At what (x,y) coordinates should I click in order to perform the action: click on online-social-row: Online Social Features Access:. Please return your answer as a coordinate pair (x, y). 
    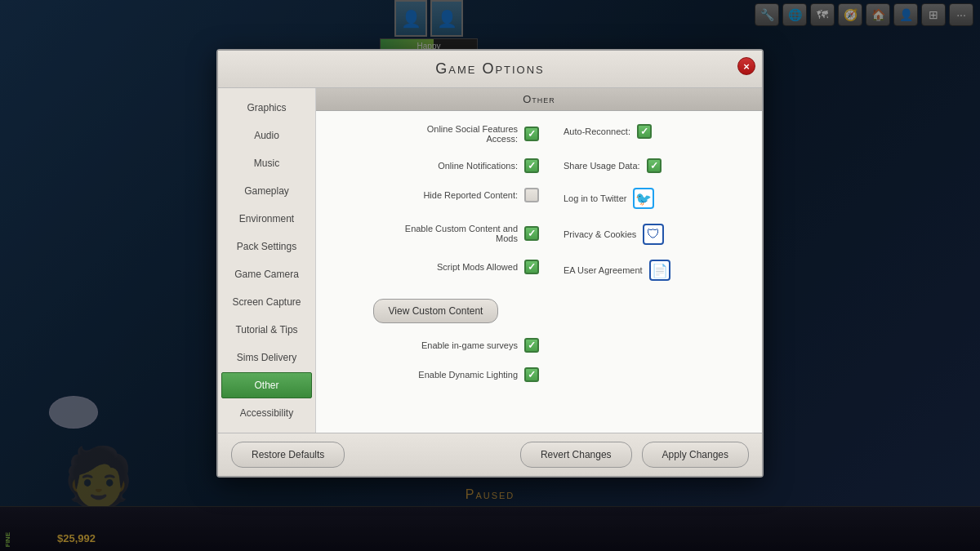
    Looking at the image, I should click on (436, 134).